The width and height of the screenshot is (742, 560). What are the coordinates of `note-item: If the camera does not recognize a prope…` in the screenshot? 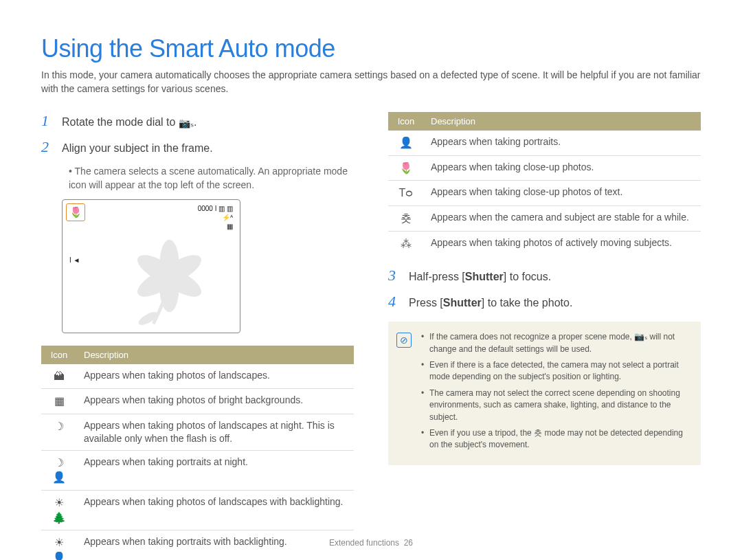 It's located at (555, 344).